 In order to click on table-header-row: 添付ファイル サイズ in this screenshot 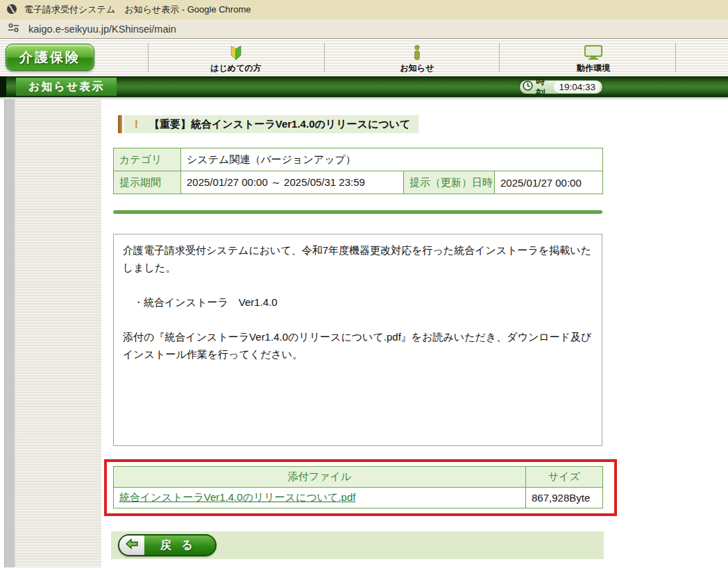, I will do `click(358, 477)`.